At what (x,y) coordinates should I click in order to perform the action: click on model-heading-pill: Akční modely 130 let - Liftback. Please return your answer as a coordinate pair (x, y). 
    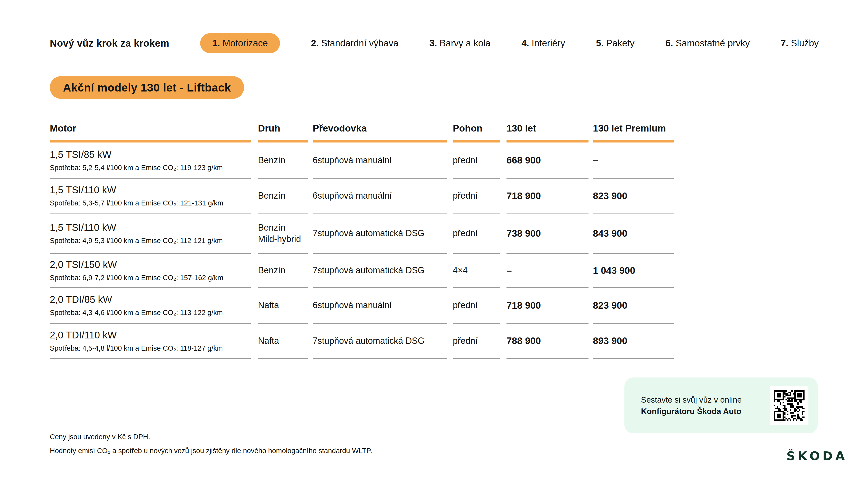
    Looking at the image, I should click on (147, 88).